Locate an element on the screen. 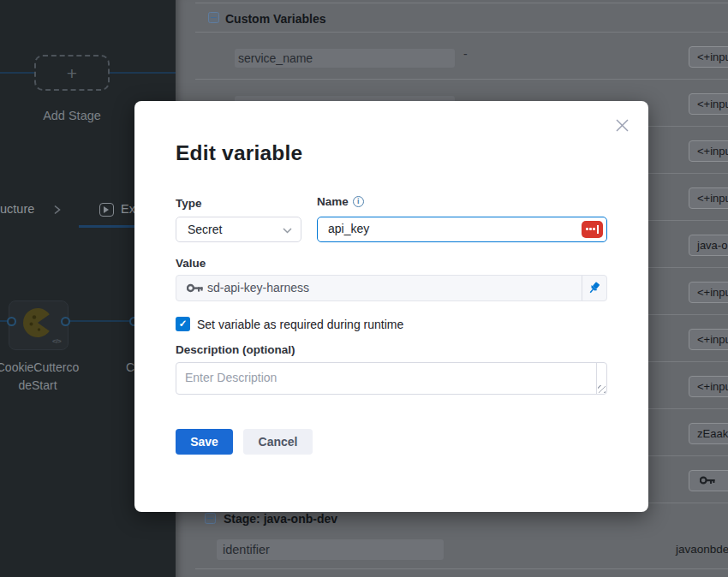 This screenshot has height=577, width=728. section-title: Stage: java-onb-dev is located at coordinates (281, 519).